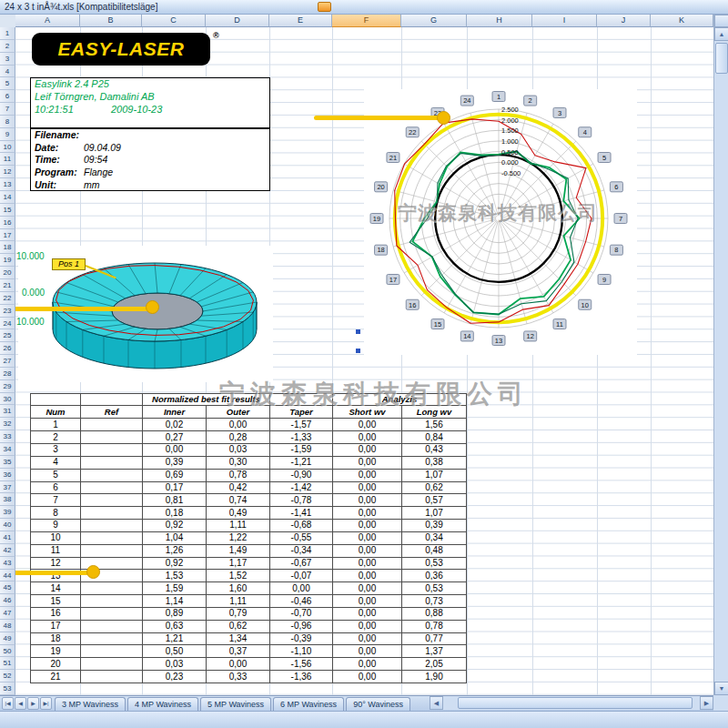 The width and height of the screenshot is (728, 728). Describe the element at coordinates (300, 21) in the screenshot. I see `column-header-E: E` at that location.